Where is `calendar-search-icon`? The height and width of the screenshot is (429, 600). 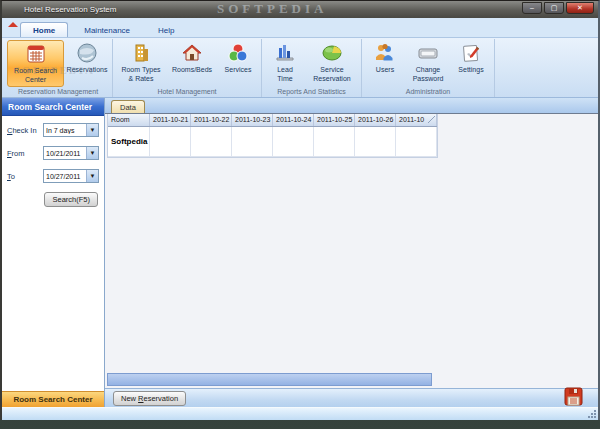 calendar-search-icon is located at coordinates (36, 54).